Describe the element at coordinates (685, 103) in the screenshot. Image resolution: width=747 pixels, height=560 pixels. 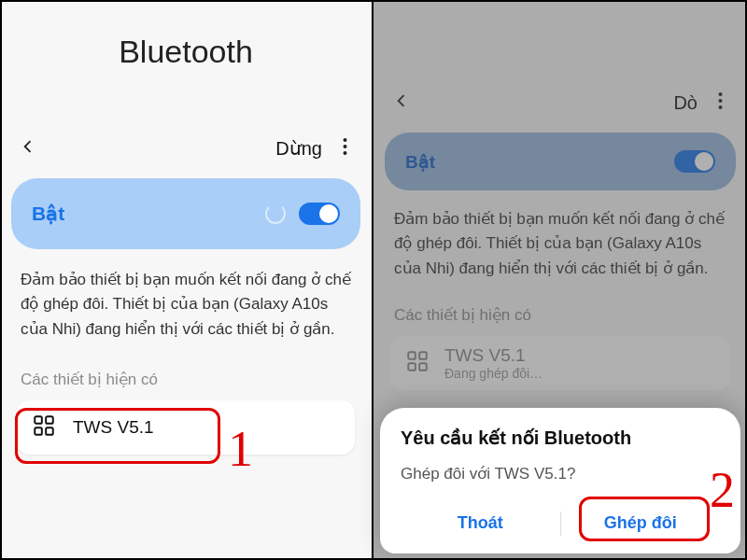
I see `scan-button: Dò` at that location.